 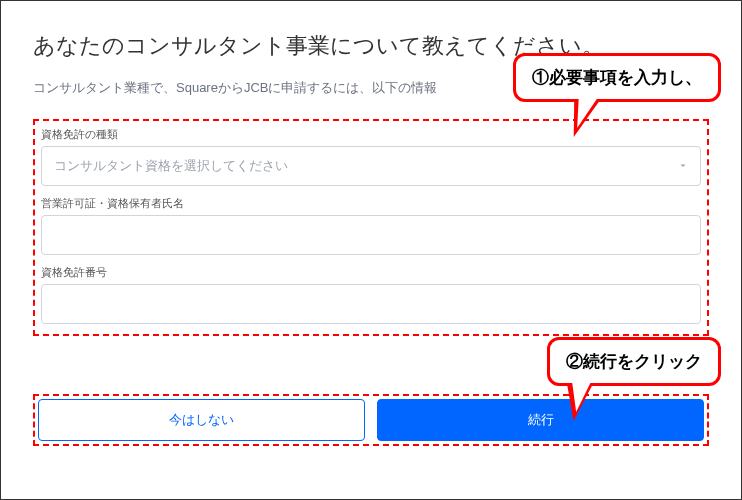 What do you see at coordinates (371, 226) in the screenshot?
I see `field-holder-name: 営業許可証・資格保有者氏名` at bounding box center [371, 226].